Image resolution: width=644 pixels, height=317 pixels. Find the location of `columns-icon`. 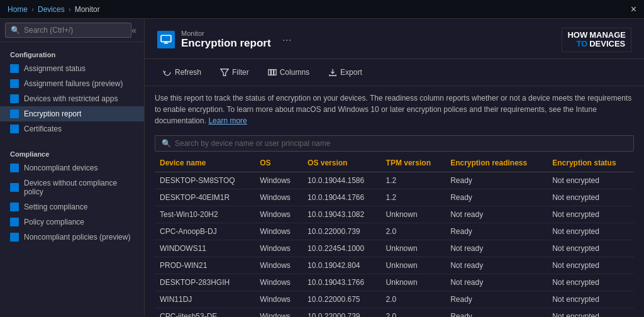

columns-icon is located at coordinates (272, 72).